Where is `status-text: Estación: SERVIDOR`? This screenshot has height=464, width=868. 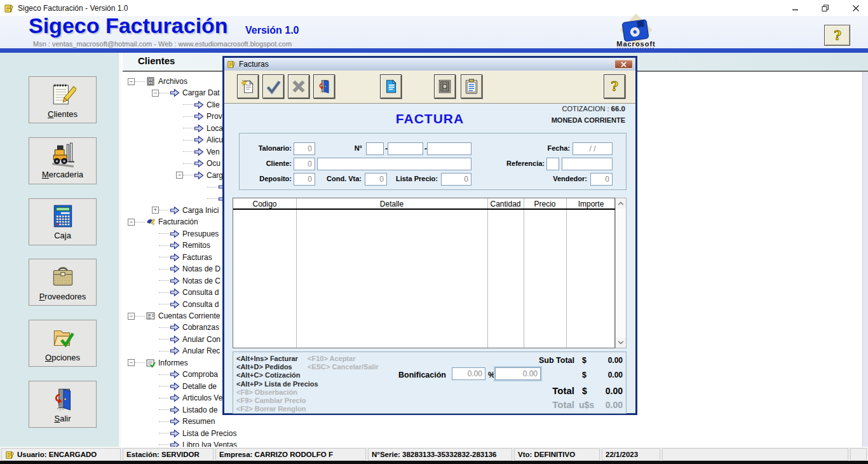
status-text: Estación: SERVIDOR is located at coordinates (163, 454).